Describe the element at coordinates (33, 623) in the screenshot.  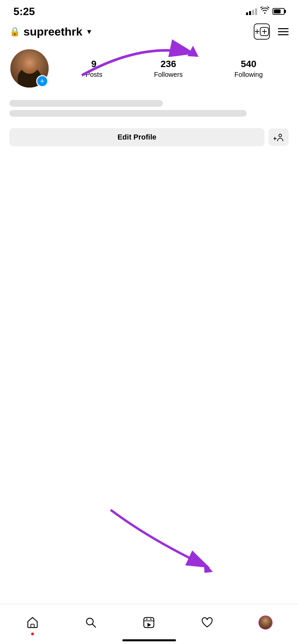
I see `nav-home` at that location.